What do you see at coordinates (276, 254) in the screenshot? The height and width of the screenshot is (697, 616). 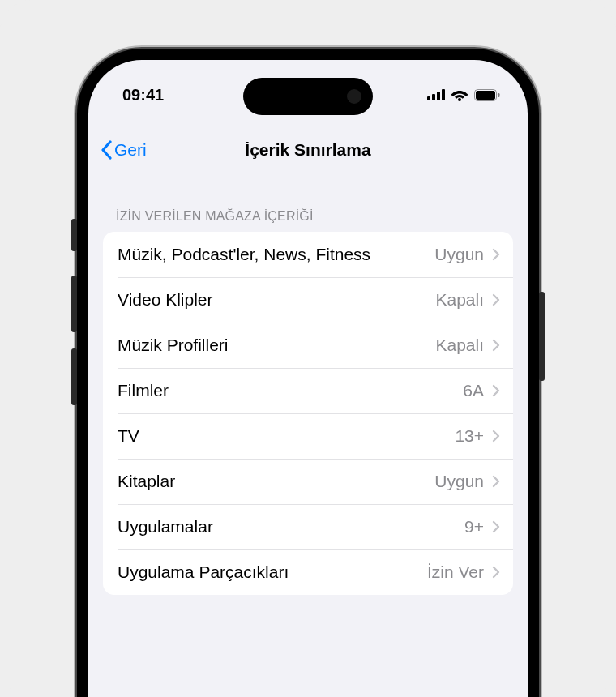 I see `row-label: Müzik, Podcast'ler, News, Fitness` at bounding box center [276, 254].